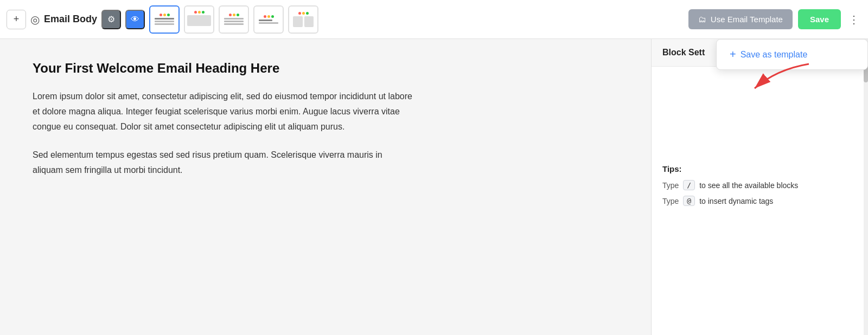 The width and height of the screenshot is (868, 335). I want to click on toolbar-left: + ◎ Email Body ⚙ 👁, so click(345, 20).